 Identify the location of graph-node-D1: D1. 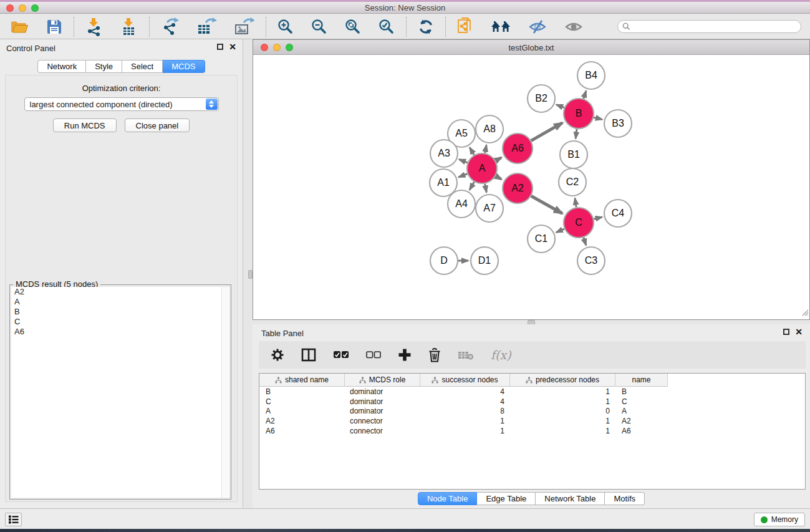
(485, 261).